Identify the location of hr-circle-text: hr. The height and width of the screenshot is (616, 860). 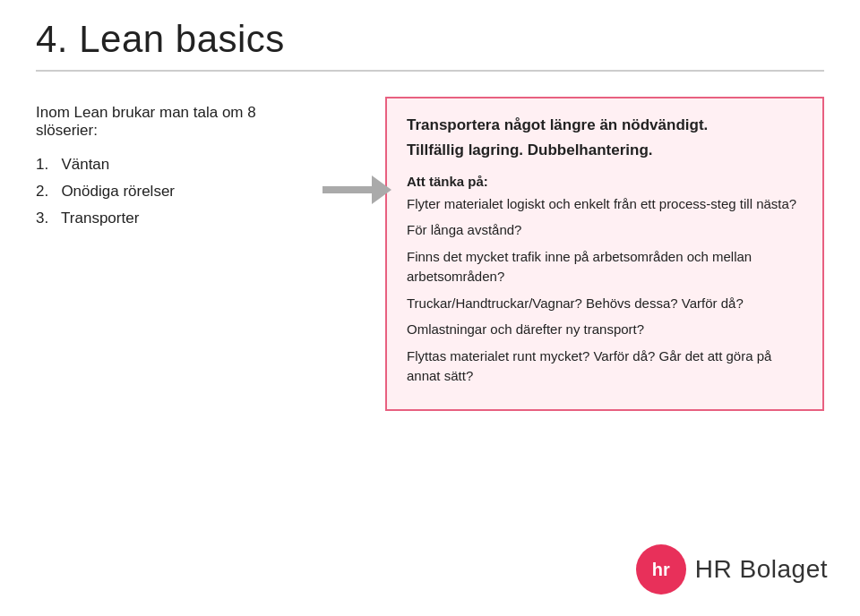
(661, 569).